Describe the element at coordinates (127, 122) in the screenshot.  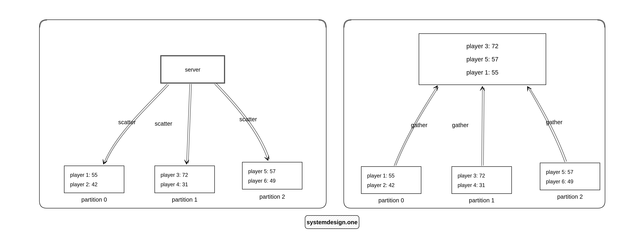
I see `scatter-label-0: scatter` at that location.